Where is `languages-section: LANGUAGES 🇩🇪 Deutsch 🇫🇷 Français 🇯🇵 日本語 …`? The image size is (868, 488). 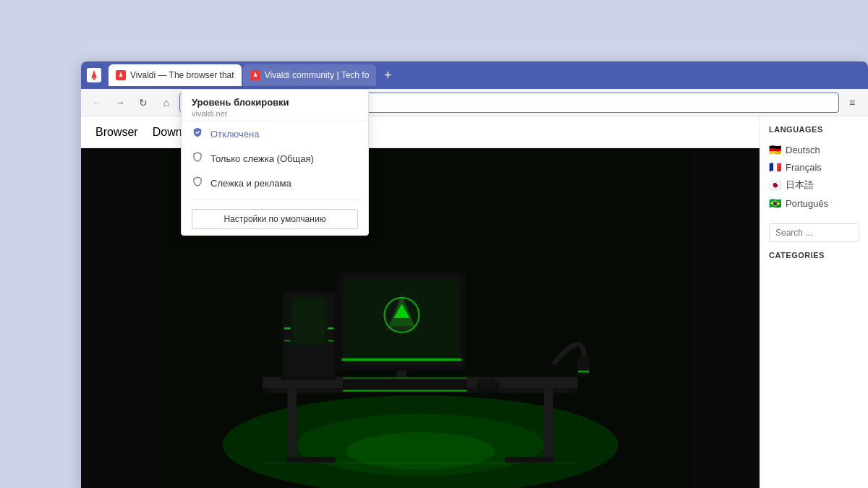 languages-section: LANGUAGES 🇩🇪 Deutsch 🇫🇷 Français 🇯🇵 日本語 … is located at coordinates (814, 168).